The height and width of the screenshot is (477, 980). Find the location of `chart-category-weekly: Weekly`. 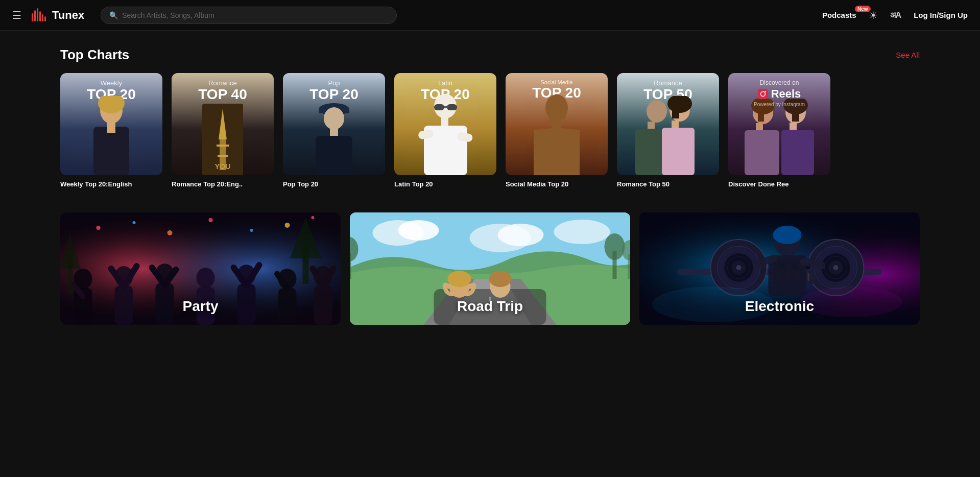

chart-category-weekly: Weekly is located at coordinates (111, 83).